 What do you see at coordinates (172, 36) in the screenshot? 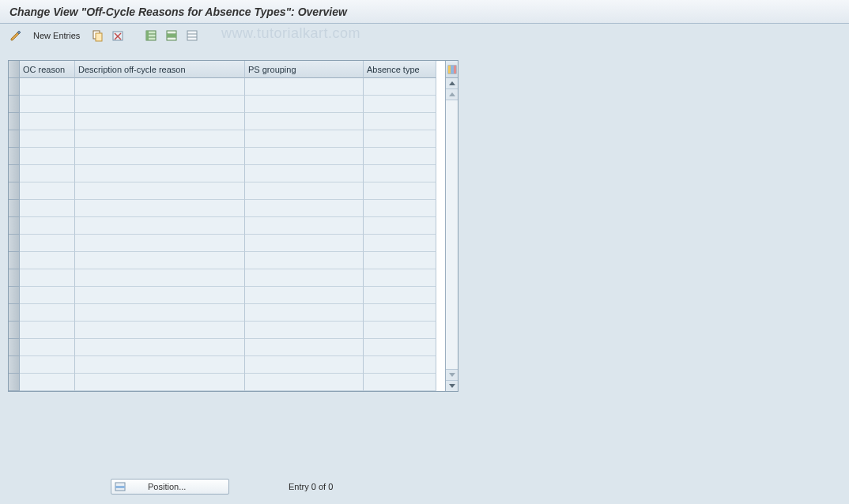
I see `select-block-button` at bounding box center [172, 36].